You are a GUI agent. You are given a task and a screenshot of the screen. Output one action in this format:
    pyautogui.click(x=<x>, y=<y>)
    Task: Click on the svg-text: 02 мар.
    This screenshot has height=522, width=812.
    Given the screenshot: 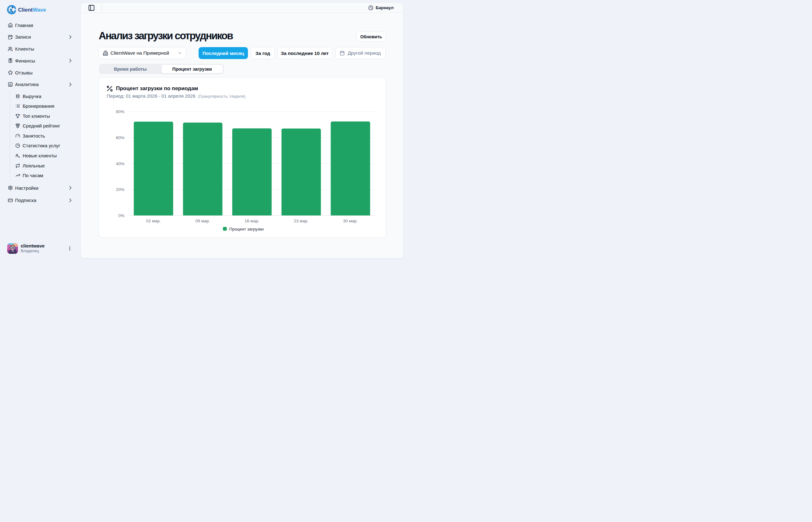 What is the action you would take?
    pyautogui.click(x=153, y=221)
    